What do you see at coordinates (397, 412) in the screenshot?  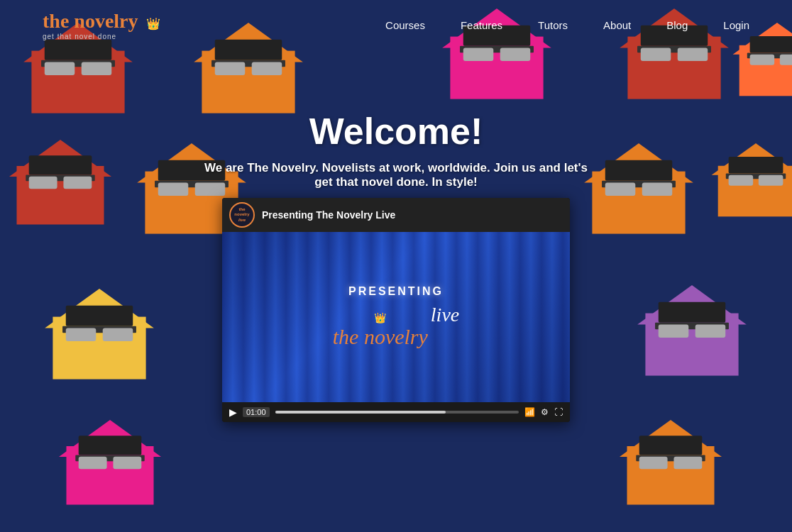 I see `progress-bar` at bounding box center [397, 412].